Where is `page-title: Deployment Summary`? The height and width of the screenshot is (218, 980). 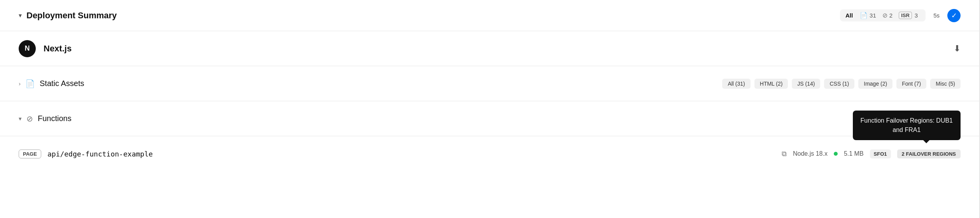
page-title: Deployment Summary is located at coordinates (72, 16).